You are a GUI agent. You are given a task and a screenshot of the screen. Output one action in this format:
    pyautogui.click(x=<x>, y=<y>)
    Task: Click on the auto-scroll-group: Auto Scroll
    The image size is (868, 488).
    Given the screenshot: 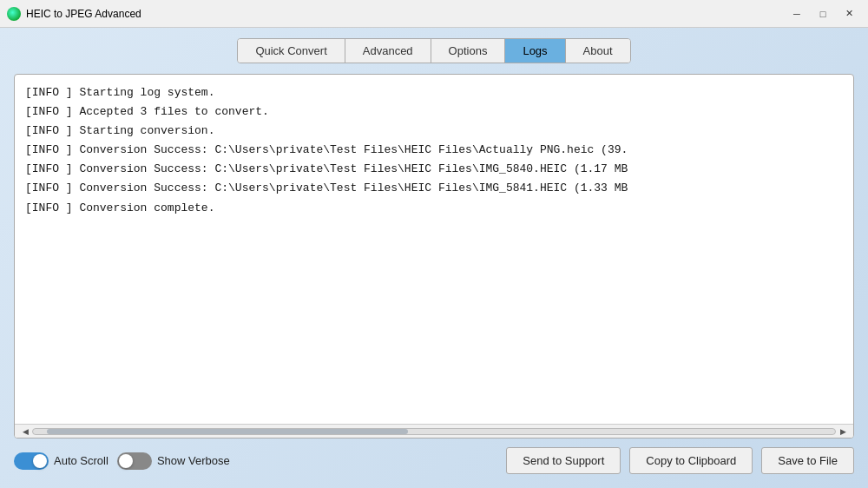 What is the action you would take?
    pyautogui.click(x=61, y=461)
    